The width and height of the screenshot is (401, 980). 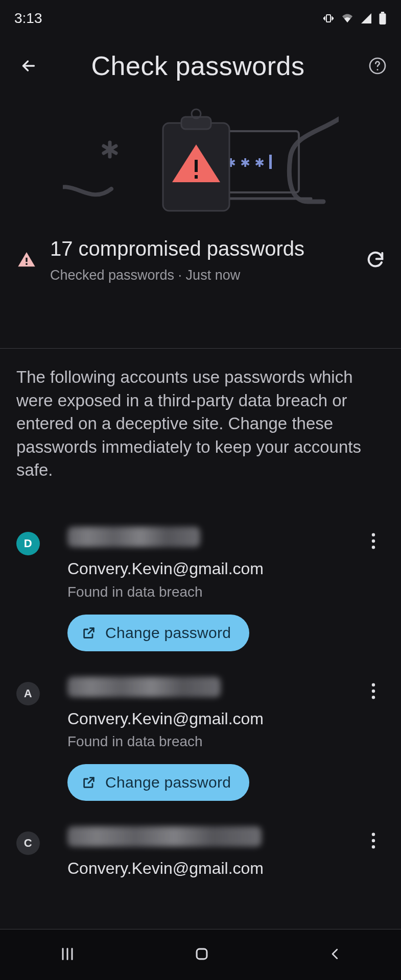 I want to click on system-navigation-bar, so click(x=200, y=954).